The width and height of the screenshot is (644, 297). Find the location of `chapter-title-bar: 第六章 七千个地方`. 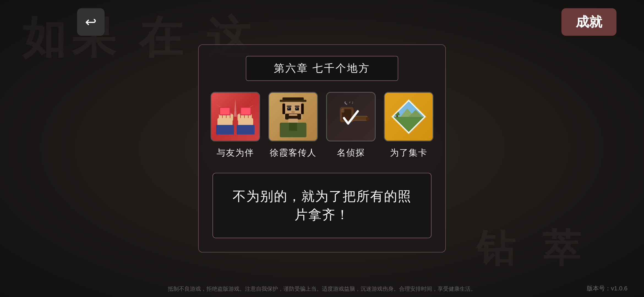

chapter-title-bar: 第六章 七千个地方 is located at coordinates (322, 68).